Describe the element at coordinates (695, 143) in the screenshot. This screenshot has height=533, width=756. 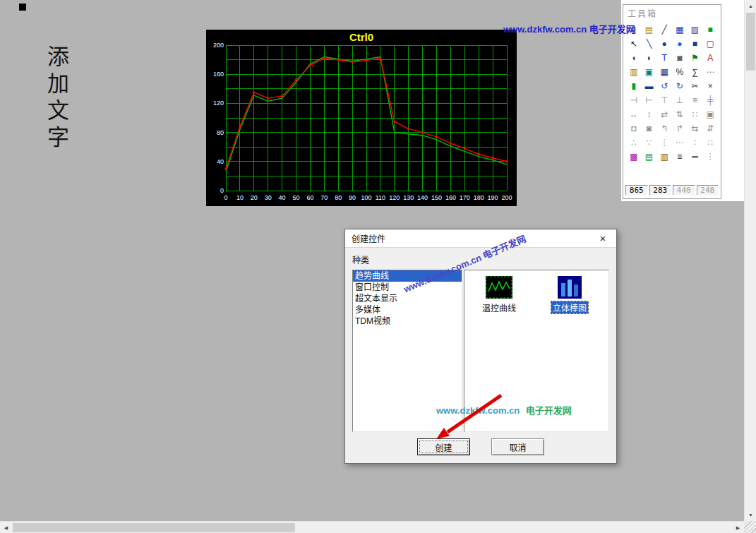
I see `colon-icon: ∶` at that location.